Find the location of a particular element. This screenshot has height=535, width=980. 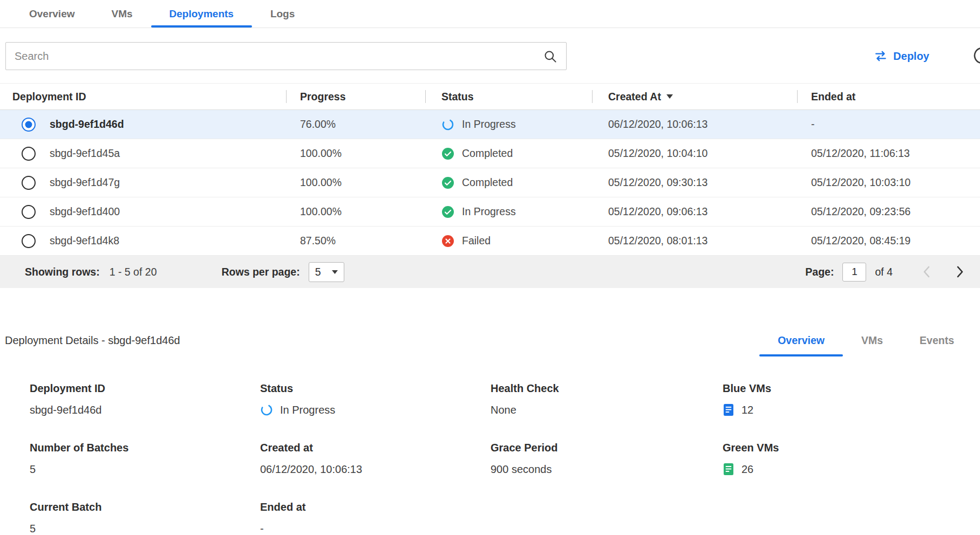

detail-value: None is located at coordinates (607, 410).